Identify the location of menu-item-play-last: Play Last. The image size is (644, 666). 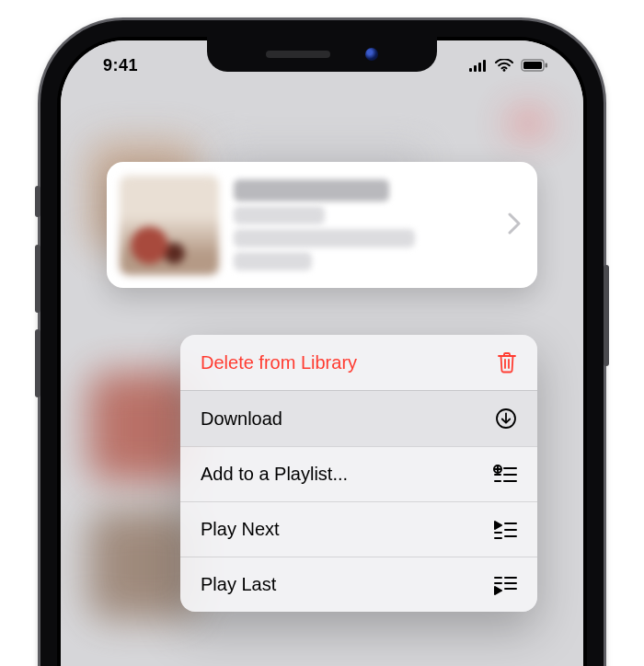
(359, 584).